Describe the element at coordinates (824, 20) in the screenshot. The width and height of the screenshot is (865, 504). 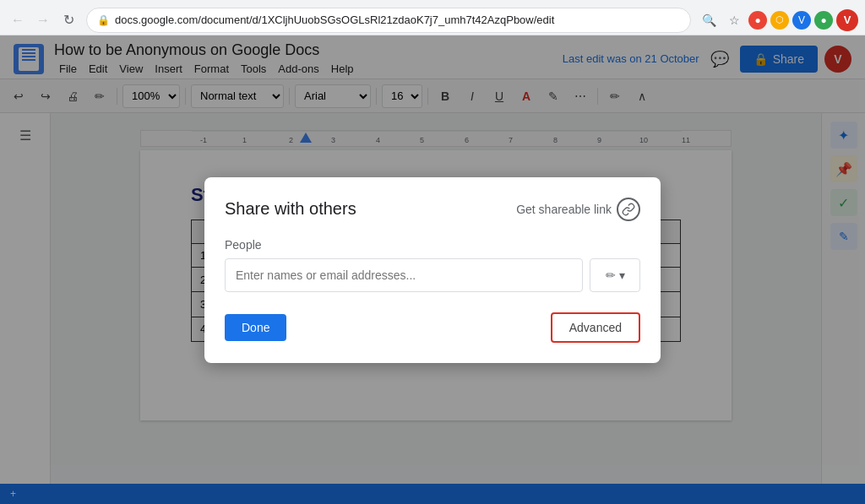
I see `extension-green: ●` at that location.